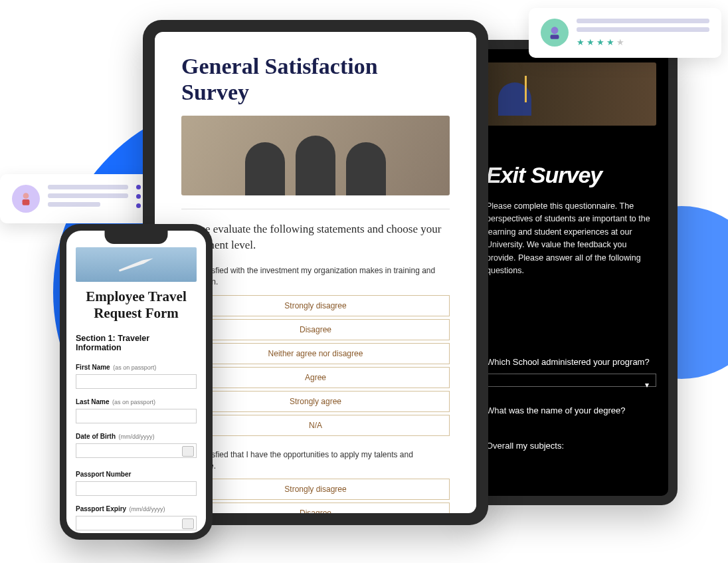  I want to click on likert-options-2: Strongly disagree Disagree Neither agree…, so click(316, 496).